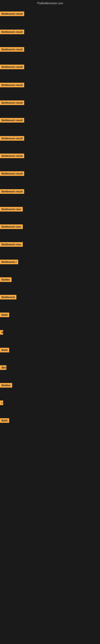 This screenshot has height=644, width=100. Describe the element at coordinates (3, 368) in the screenshot. I see `bottleneck-item-21: Bot` at that location.